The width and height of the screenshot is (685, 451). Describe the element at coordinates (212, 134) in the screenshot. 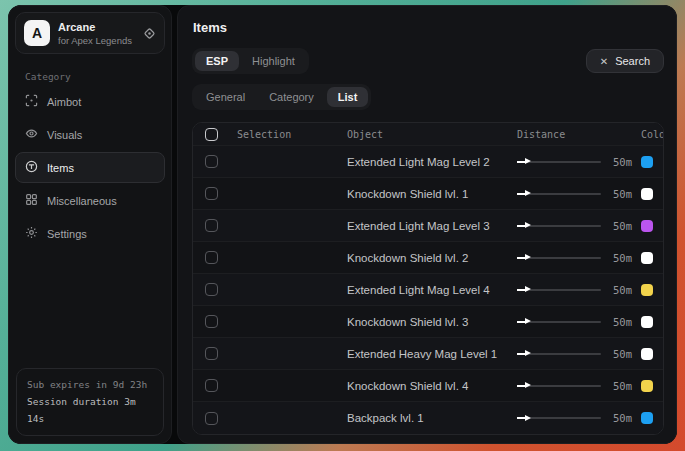

I see `select-all-checkbox` at that location.